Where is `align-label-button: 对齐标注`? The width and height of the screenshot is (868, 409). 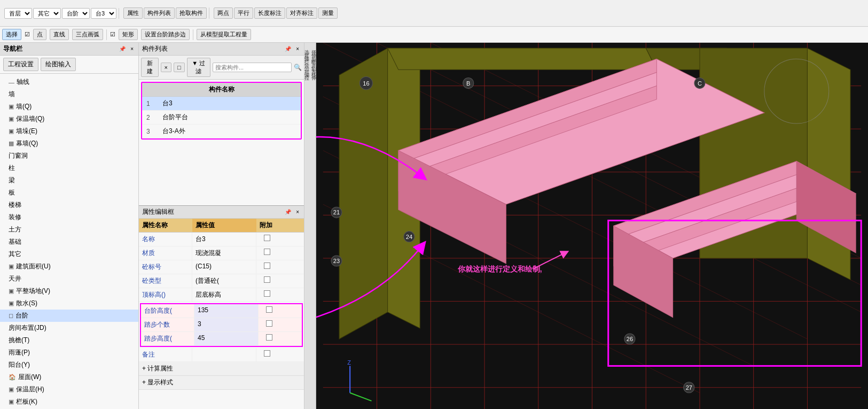 align-label-button: 对齐标注 is located at coordinates (302, 13).